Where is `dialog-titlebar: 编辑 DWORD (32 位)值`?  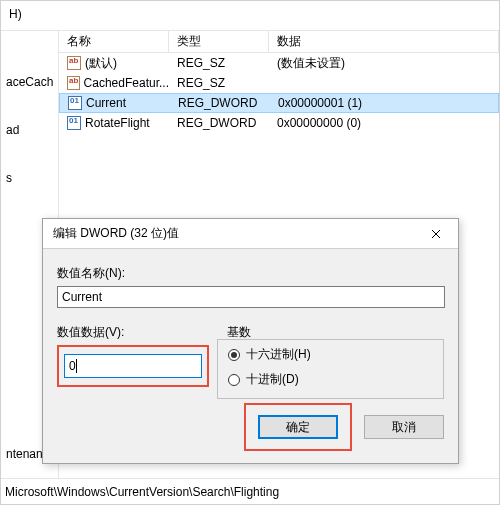 dialog-titlebar: 编辑 DWORD (32 位)值 is located at coordinates (250, 234).